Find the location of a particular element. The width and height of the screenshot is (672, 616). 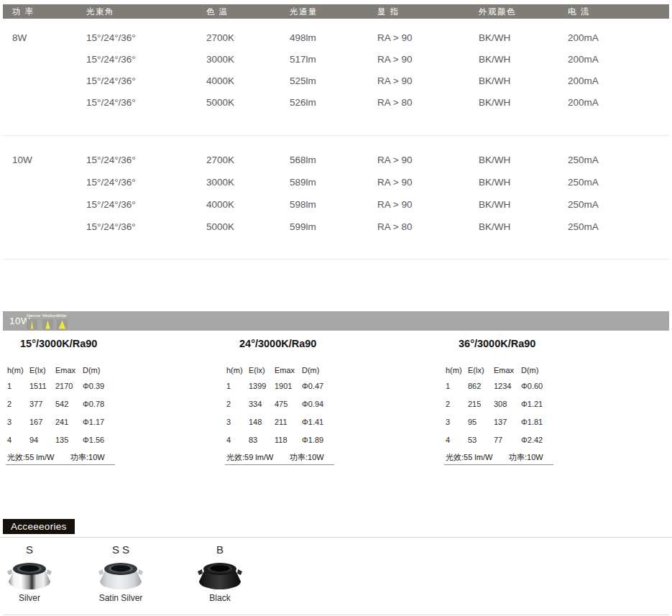

photometric-value-cell: 148 is located at coordinates (255, 422).